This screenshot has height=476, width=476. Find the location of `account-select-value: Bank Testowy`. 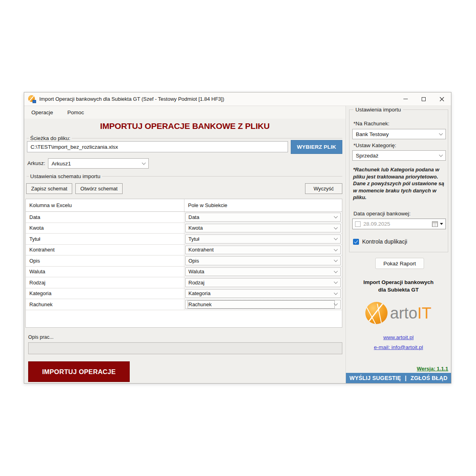

account-select-value: Bank Testowy is located at coordinates (372, 134).